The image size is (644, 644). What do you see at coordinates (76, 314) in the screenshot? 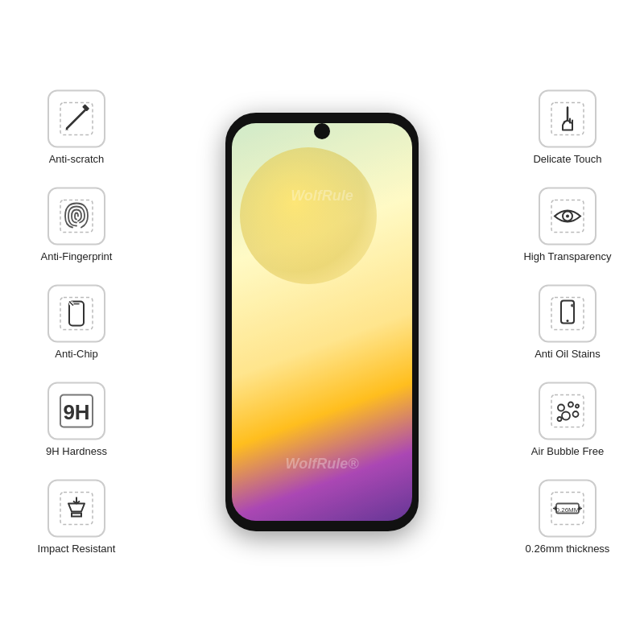
I see `phone-chip-icon` at bounding box center [76, 314].